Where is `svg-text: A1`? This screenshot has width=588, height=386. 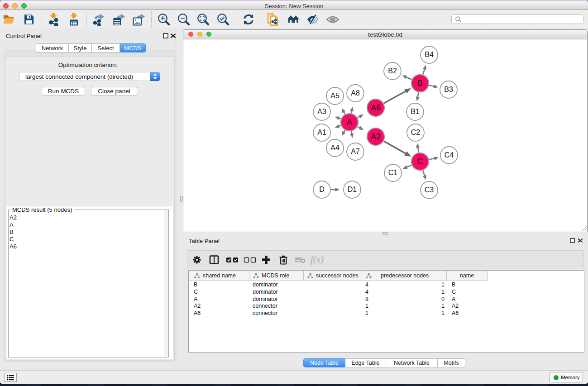
svg-text: A1 is located at coordinates (322, 132).